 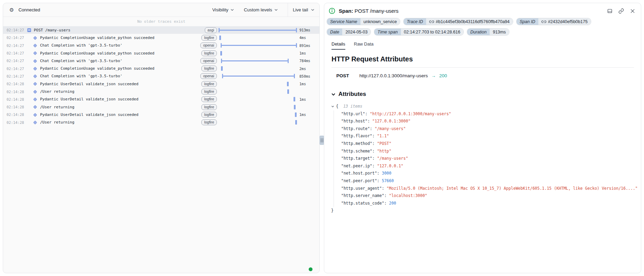 I want to click on meta-badge-label: Date, so click(x=335, y=32).